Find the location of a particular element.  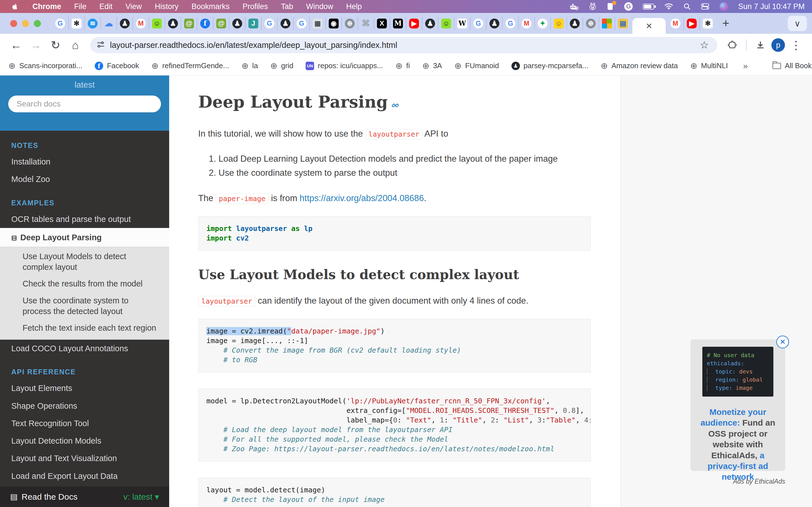

docker-menu-icon is located at coordinates (574, 6).